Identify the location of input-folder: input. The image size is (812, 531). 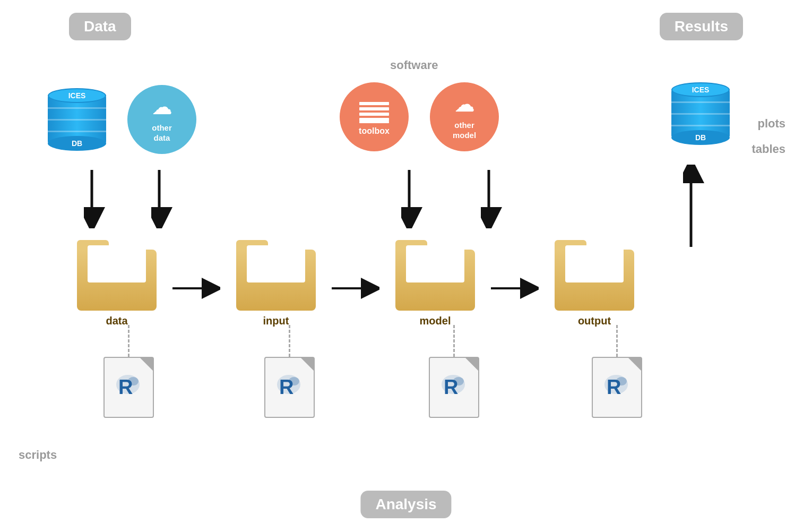
(276, 288).